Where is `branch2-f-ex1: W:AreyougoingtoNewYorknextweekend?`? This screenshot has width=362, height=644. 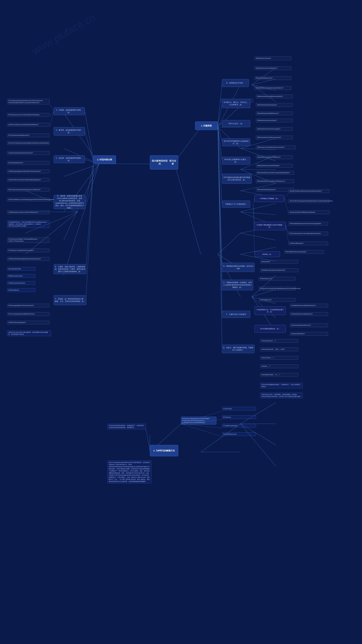 branch2-f-ex1: W:AreyougoingtoNewYorknextweekend? is located at coordinates (28, 306).